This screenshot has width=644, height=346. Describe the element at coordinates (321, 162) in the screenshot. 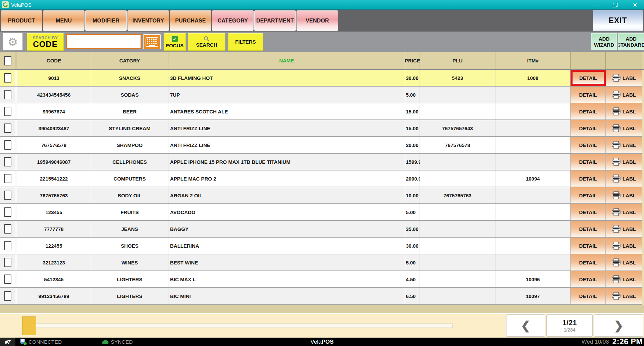

I see `table-row: 195949046087CELLPHONESAPPLE IPHONE 15 PR…` at that location.